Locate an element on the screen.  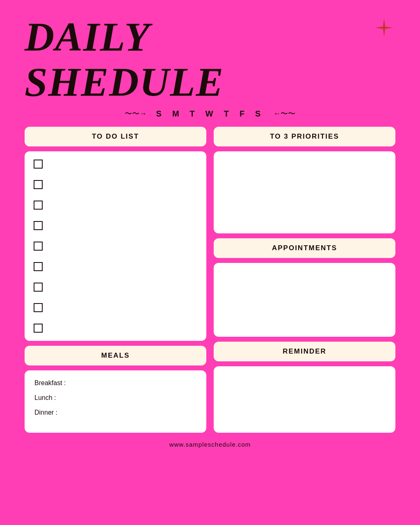
wave-right-icon: ←〜〜 is located at coordinates (284, 114).